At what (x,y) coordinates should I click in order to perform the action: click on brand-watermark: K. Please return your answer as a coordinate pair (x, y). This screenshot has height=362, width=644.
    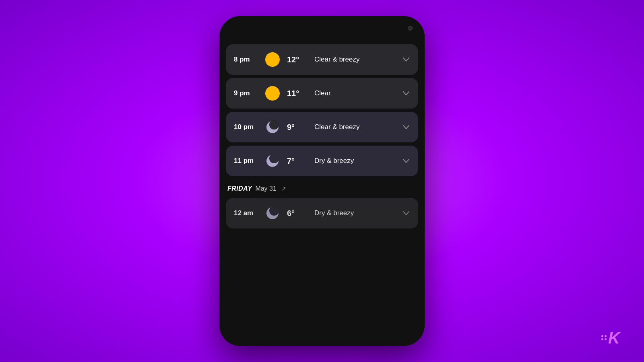
    Looking at the image, I should click on (611, 338).